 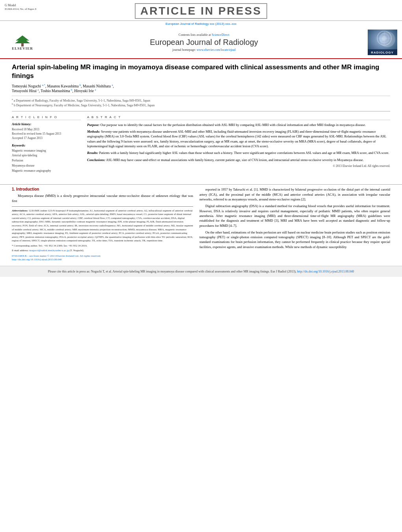 I want to click on abstract-purpose: Purpose: Our purpose was to identify the…, so click(x=239, y=125).